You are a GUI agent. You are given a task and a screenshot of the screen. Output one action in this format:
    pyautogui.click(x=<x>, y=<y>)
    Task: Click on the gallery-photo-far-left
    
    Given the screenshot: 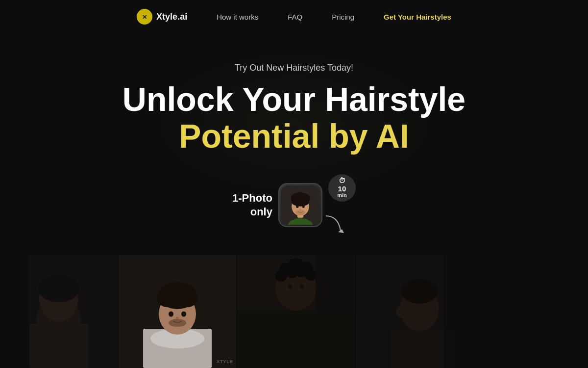 What is the action you would take?
    pyautogui.click(x=59, y=312)
    